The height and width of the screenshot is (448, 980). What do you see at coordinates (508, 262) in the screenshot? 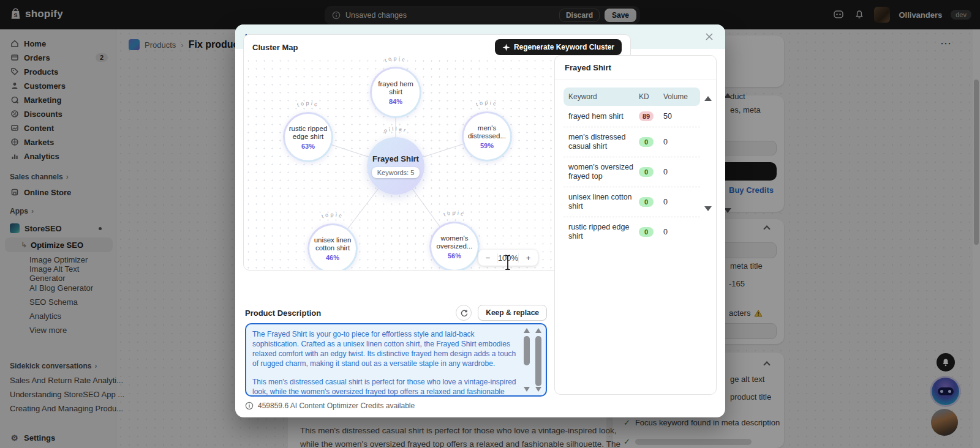
I see `text-cursor` at bounding box center [508, 262].